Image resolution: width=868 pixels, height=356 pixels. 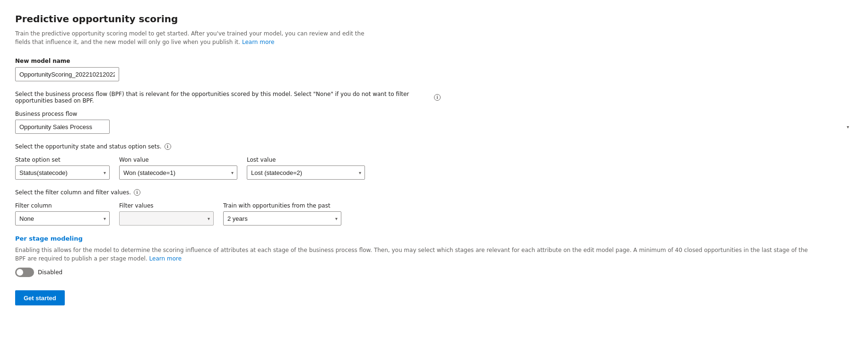 I want to click on toggle-track, so click(x=25, y=272).